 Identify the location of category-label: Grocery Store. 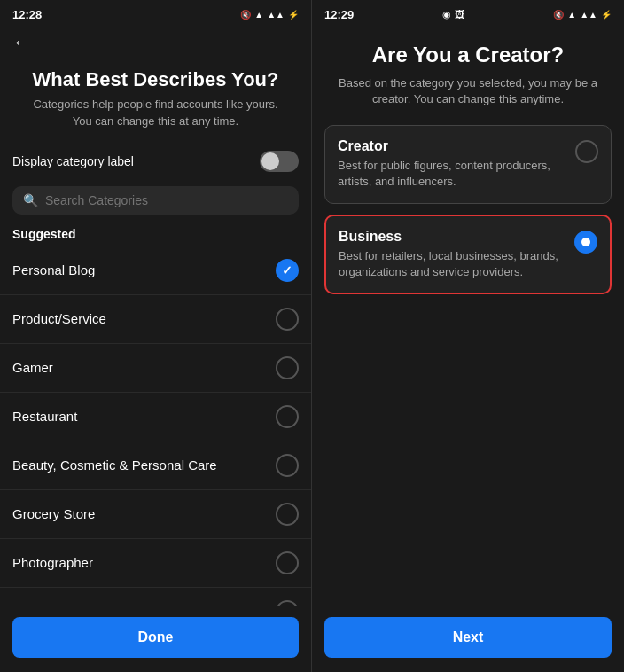
(53, 514).